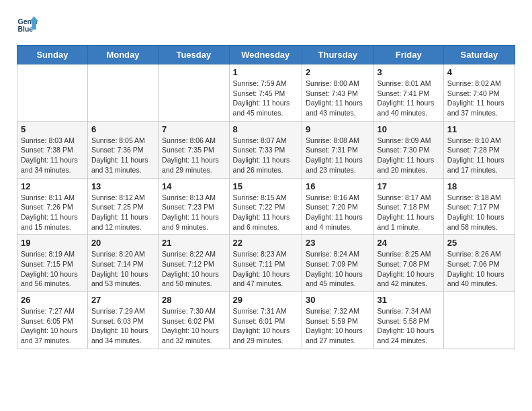 The height and width of the screenshot is (411, 532). I want to click on day-info: Sunrise: 8:15 AM Sunset: 7:22 PM Dayligh…, so click(266, 212).